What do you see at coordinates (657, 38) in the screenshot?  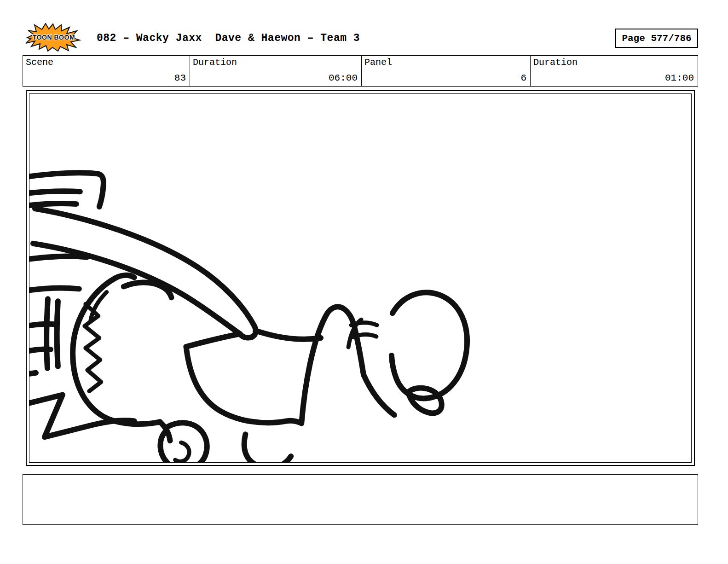 I see `page-number-box: Page 577/786` at bounding box center [657, 38].